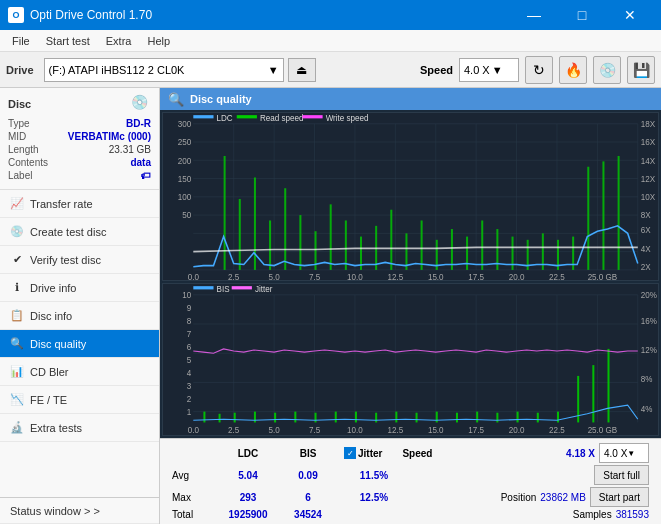  Describe the element at coordinates (330, 70) in the screenshot. I see `toolbar: Drive (F:) ATAPI iHBS112 2 CL0K ▼ ⏏ Spee…` at that location.